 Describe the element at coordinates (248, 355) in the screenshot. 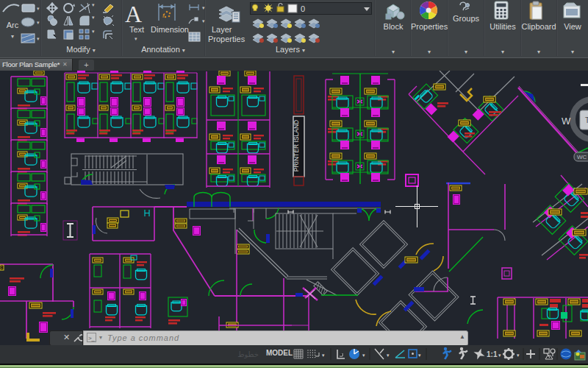

I see `svg-text: خطوط` at that location.